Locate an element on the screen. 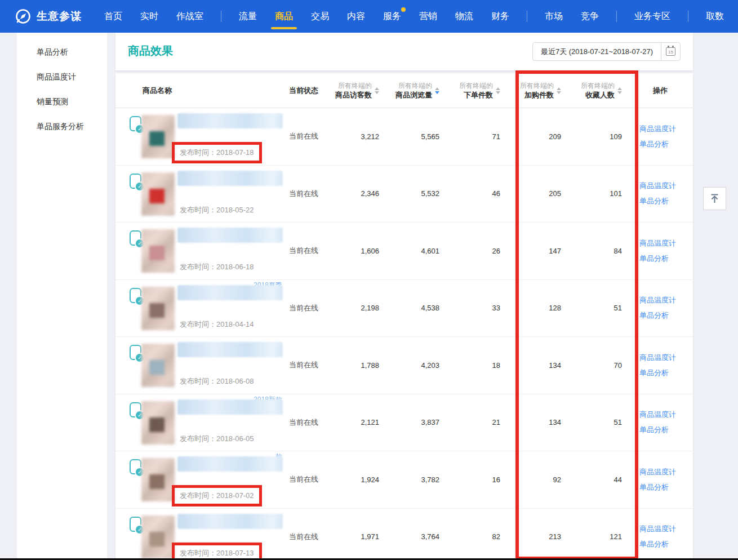 The width and height of the screenshot is (738, 560). metric-value-收藏人数: 70 is located at coordinates (592, 365).